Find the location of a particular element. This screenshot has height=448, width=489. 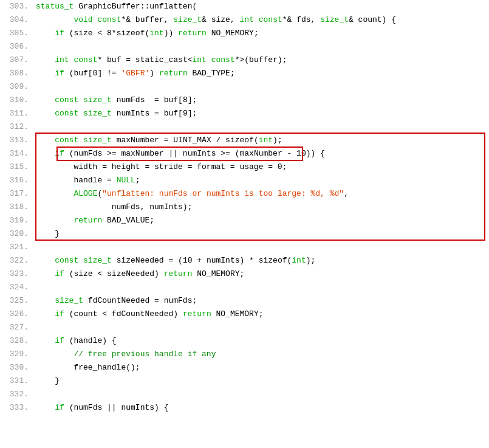

table-row: 317. ALOGE("unflatten: numFds or numInts… is located at coordinates (244, 194).